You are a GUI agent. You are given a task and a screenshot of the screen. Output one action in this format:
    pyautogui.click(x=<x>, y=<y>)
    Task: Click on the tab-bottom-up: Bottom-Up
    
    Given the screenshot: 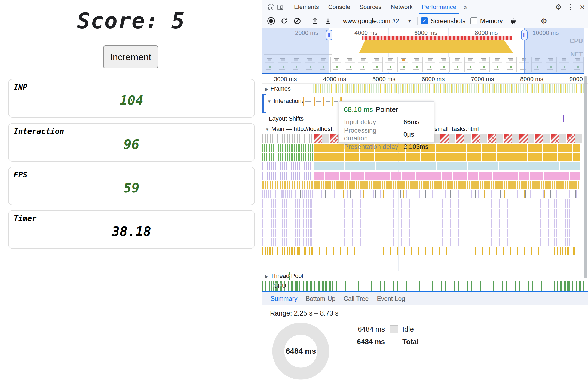 What is the action you would take?
    pyautogui.click(x=320, y=299)
    